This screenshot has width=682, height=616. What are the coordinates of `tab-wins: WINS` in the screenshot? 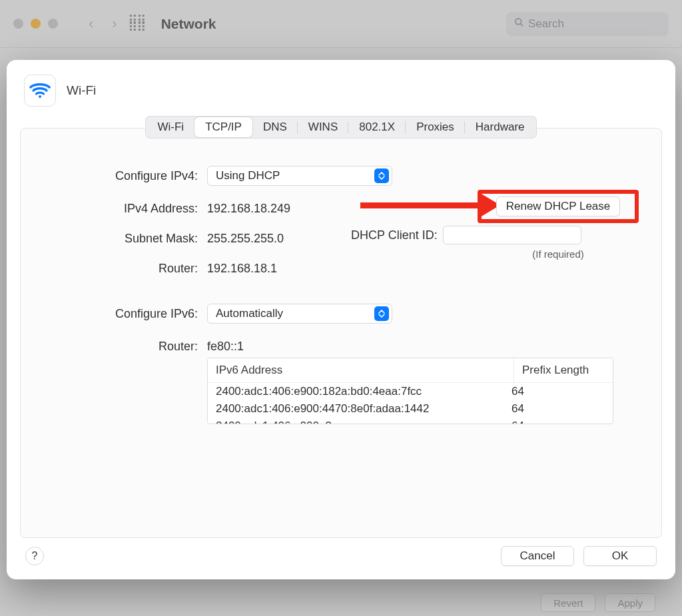 It's located at (323, 127).